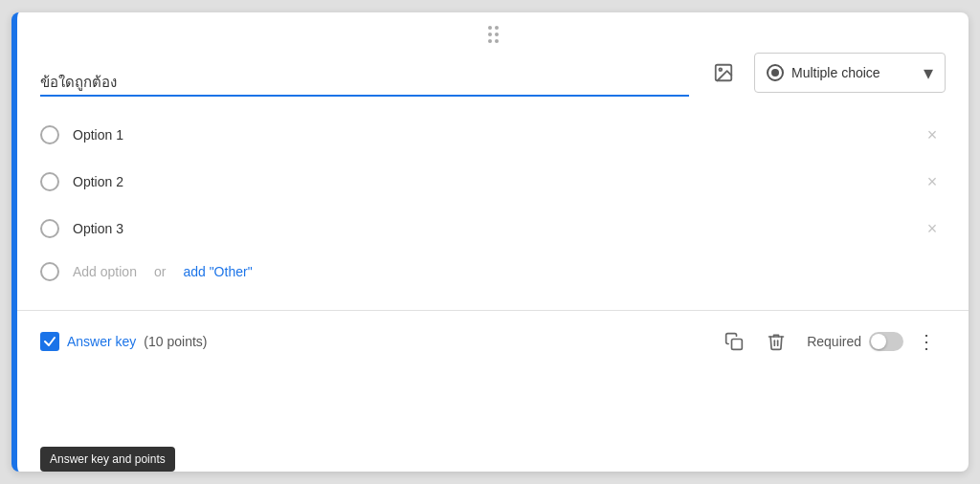 Image resolution: width=980 pixels, height=484 pixels. What do you see at coordinates (932, 229) in the screenshot?
I see `remove-option-3-button: ×` at bounding box center [932, 229].